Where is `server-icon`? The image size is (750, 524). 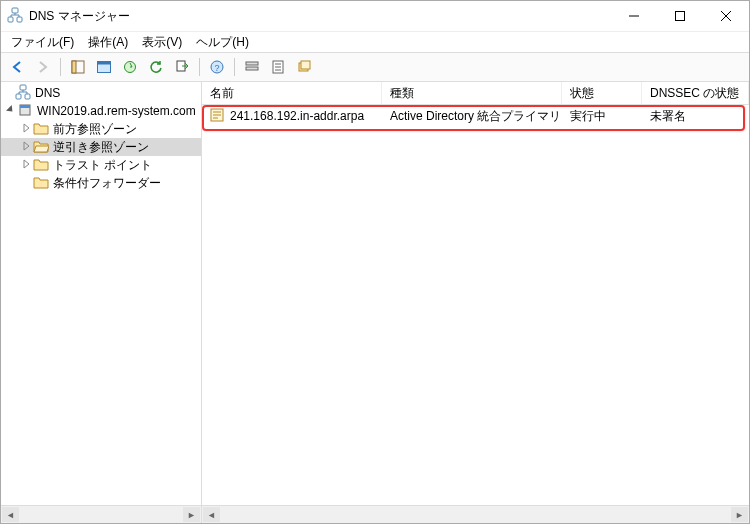 server-icon is located at coordinates (25, 112).